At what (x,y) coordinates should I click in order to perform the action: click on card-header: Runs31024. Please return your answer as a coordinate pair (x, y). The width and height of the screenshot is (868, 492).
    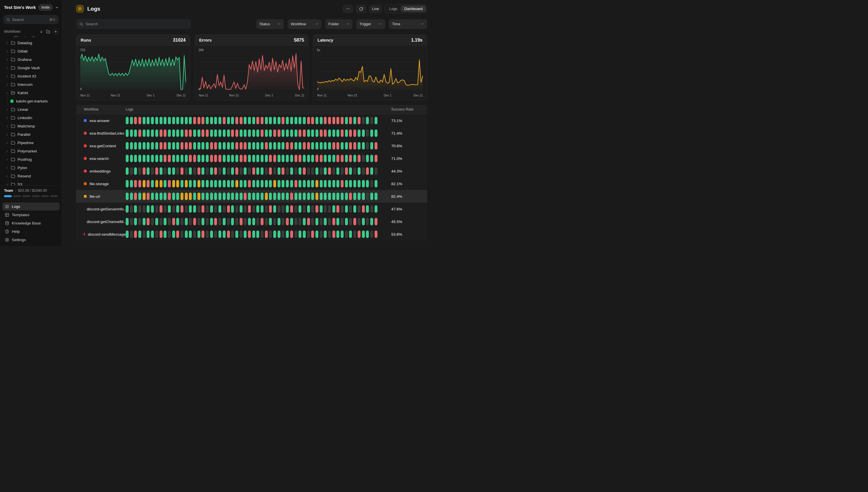
    Looking at the image, I should click on (133, 40).